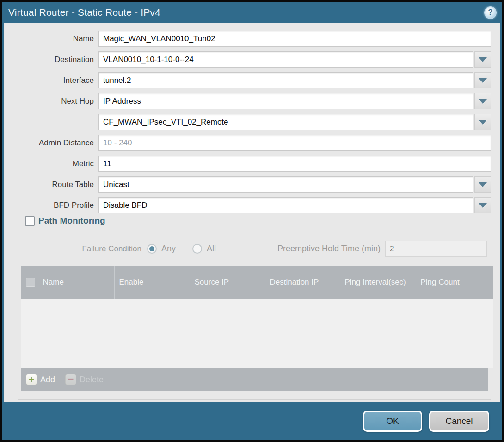  What do you see at coordinates (65, 221) in the screenshot?
I see `path-monitoring-legend: Path Monitoring` at bounding box center [65, 221].